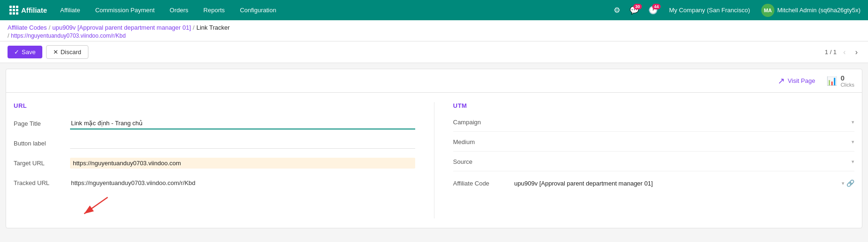 The width and height of the screenshot is (868, 242). I want to click on affiliate-code-label: Affiliate Code, so click(484, 184).